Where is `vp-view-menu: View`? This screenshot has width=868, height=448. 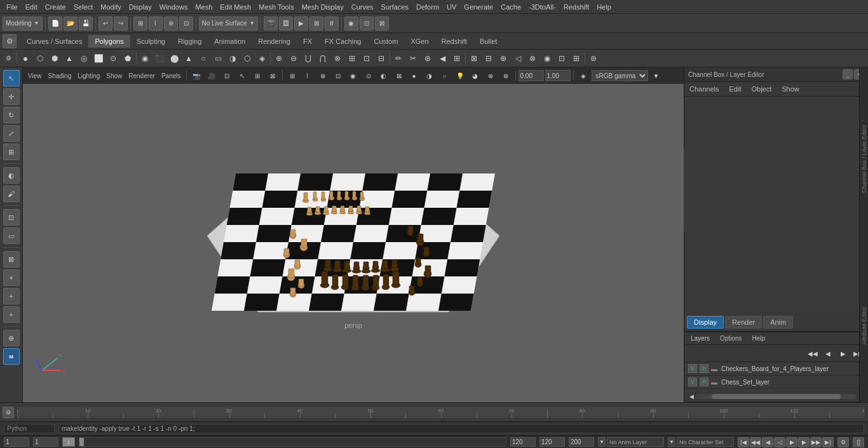 vp-view-menu: View is located at coordinates (35, 76).